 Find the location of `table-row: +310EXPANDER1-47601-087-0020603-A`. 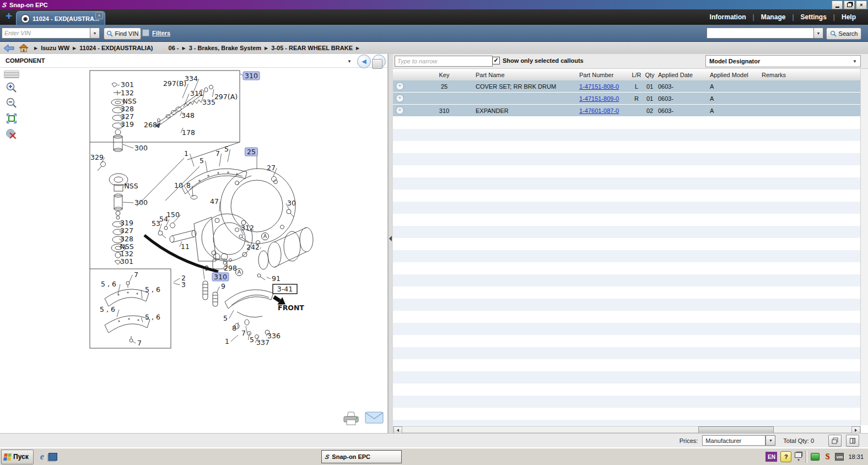

table-row: +310EXPANDER1-47601-087-0020603-A is located at coordinates (627, 111).